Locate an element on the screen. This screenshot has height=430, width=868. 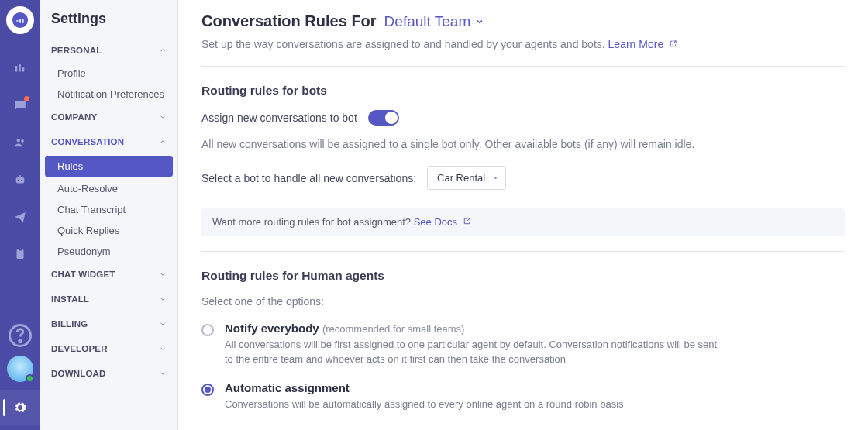
section-label: PERSONAL is located at coordinates (77, 50).